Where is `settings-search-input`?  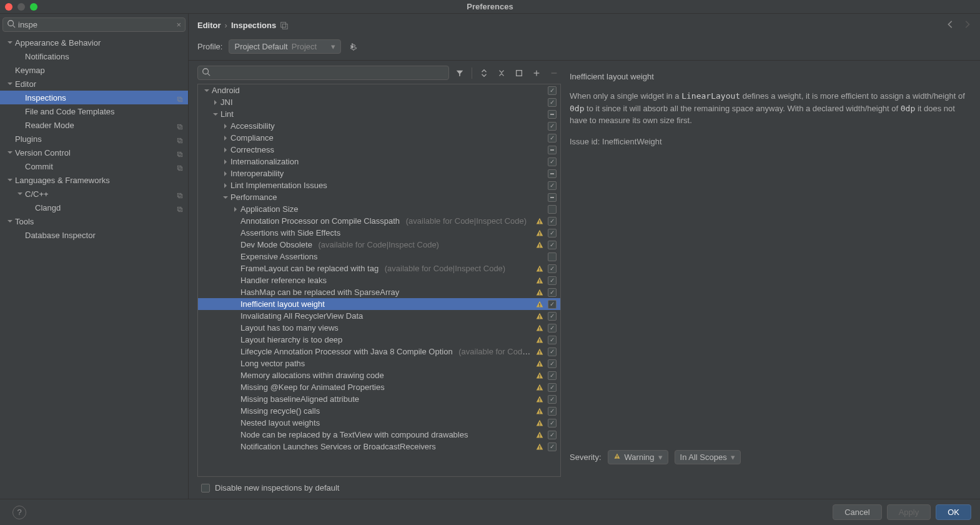 settings-search-input is located at coordinates (97, 25).